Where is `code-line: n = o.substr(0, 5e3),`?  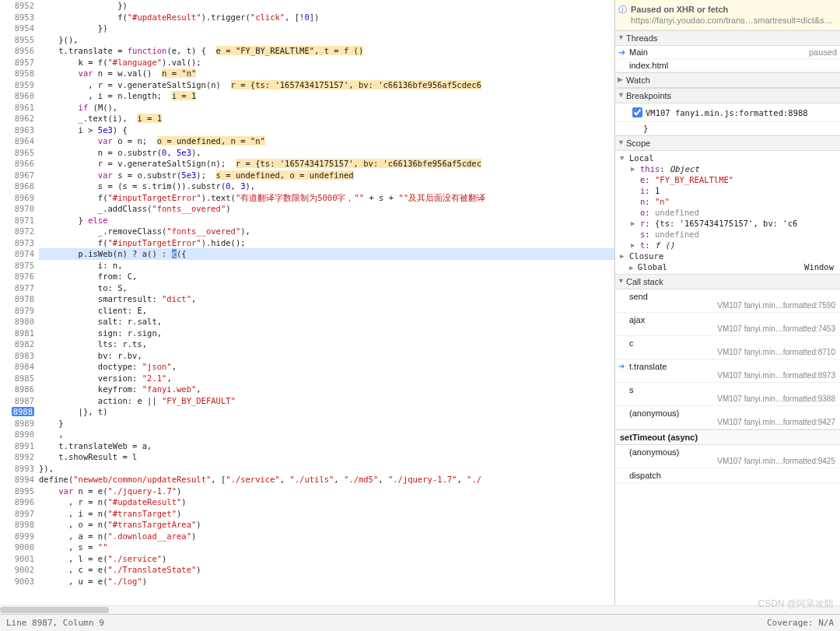 code-line: n = o.substr(0, 5e3), is located at coordinates (327, 152).